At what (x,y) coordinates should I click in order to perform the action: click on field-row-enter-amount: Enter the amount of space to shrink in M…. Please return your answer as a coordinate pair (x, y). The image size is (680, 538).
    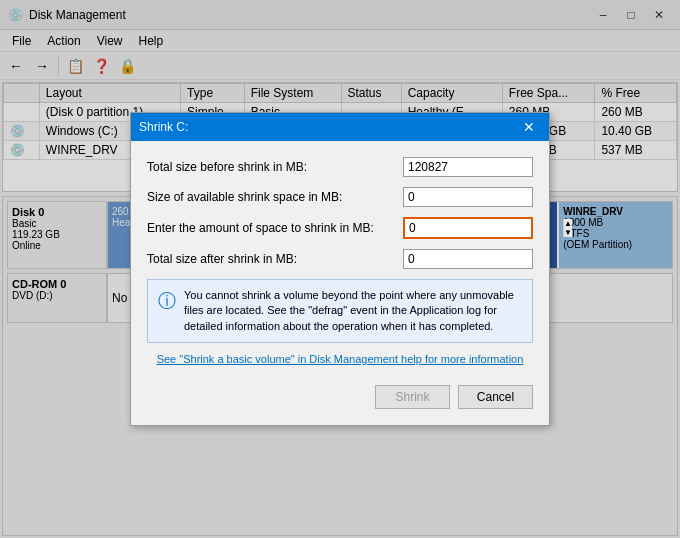
    Looking at the image, I should click on (340, 228).